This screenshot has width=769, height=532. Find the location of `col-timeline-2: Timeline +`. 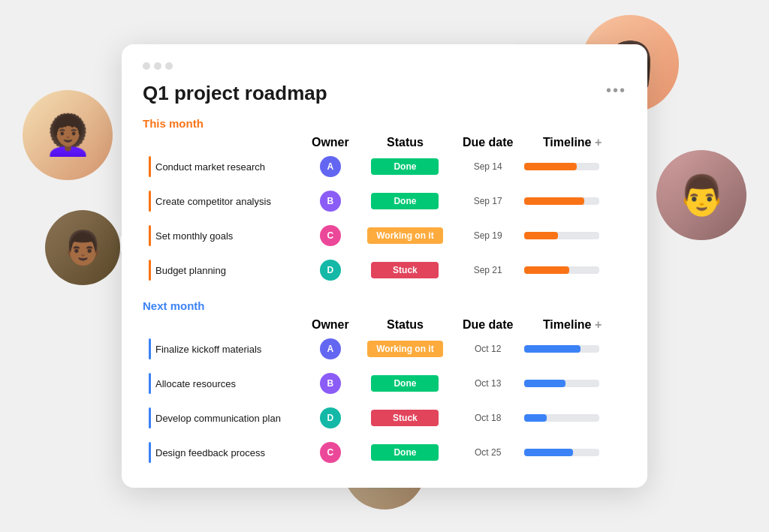

col-timeline-2: Timeline + is located at coordinates (572, 325).